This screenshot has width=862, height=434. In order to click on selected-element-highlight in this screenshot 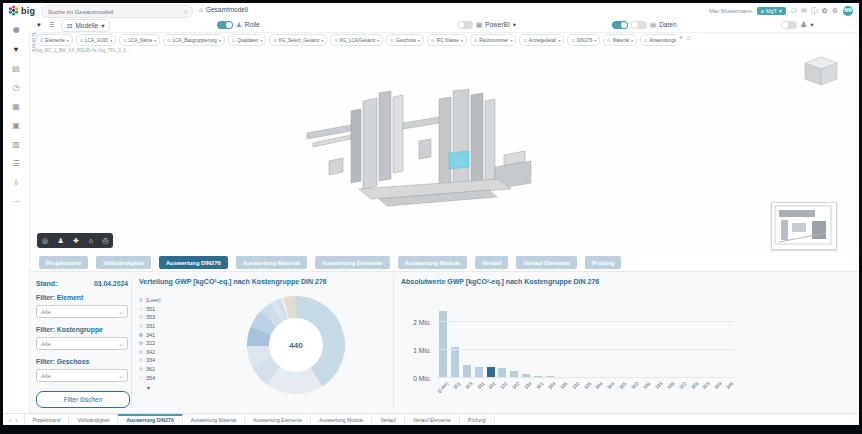, I will do `click(459, 160)`.